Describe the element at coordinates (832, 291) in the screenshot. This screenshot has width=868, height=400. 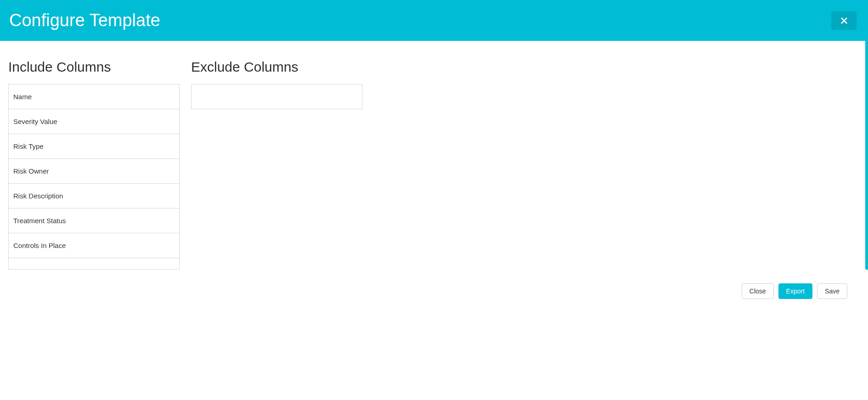
I see `save-button: Save` at that location.